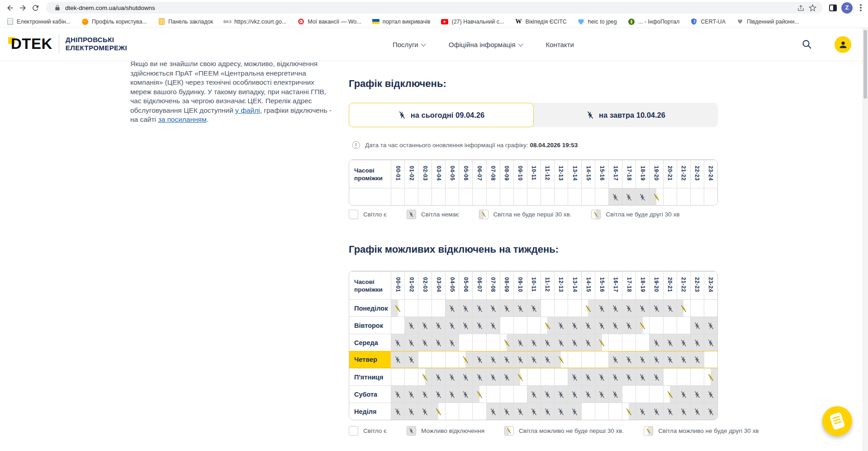 This screenshot has width=868, height=451. I want to click on bookmark-label: ... - ІнфоПортал, so click(659, 22).